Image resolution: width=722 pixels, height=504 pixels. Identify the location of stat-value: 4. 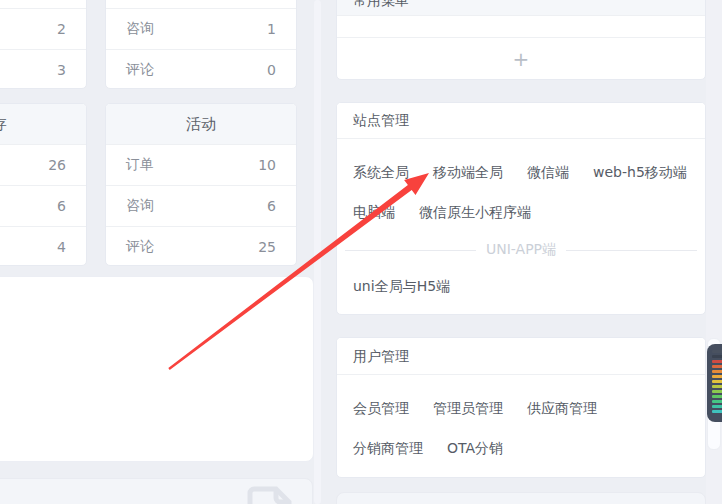
(62, 247).